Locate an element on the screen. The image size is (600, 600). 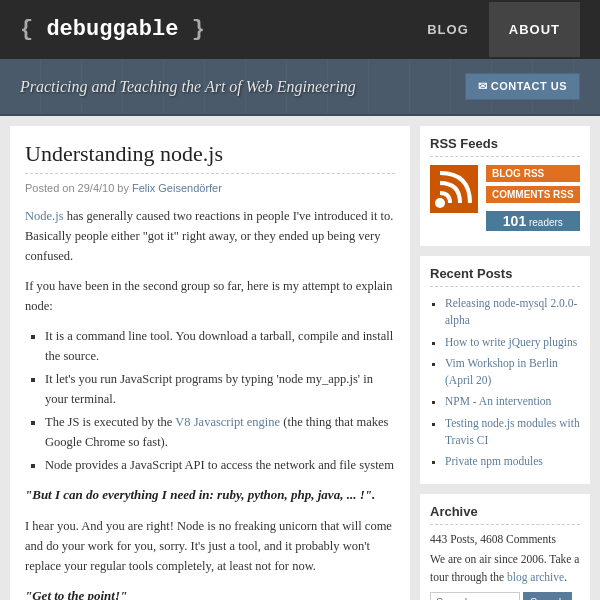
article-intro-text: has generally caused two reactions in pe… is located at coordinates (209, 236).